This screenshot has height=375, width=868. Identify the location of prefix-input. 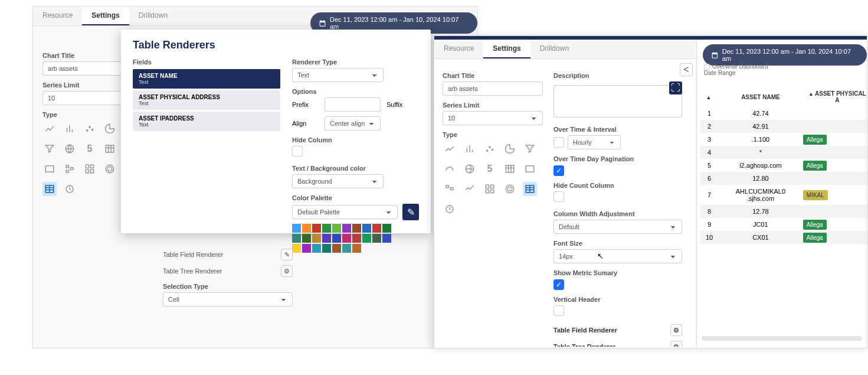
(353, 105).